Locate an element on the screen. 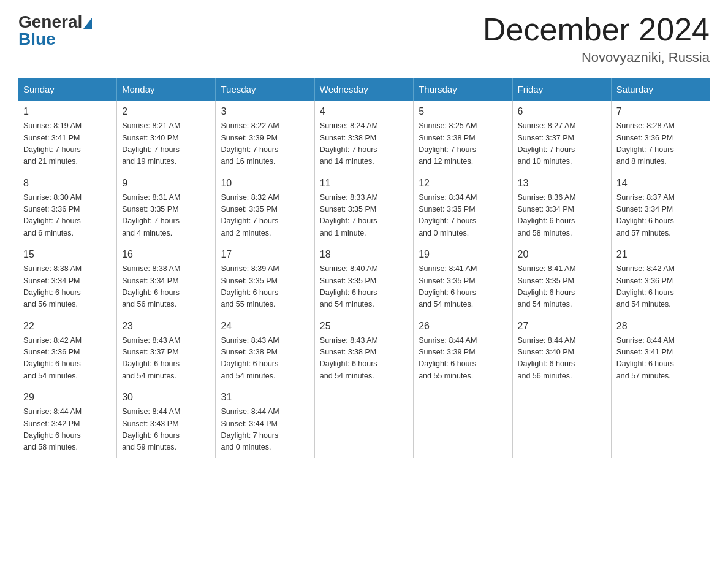 This screenshot has height=563, width=728. day-number: 21 is located at coordinates (661, 255).